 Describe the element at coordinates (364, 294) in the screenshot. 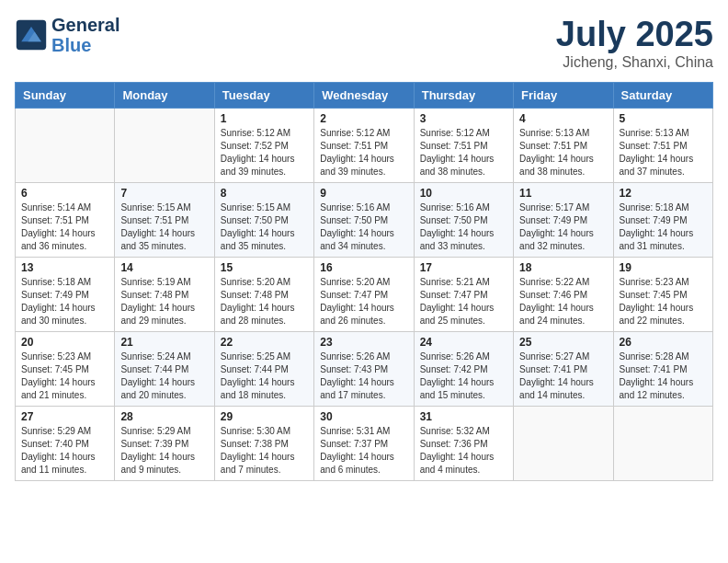

I see `calendar-cell: 16Sunrise: 5:20 AMSunset: 7:47 PMDayligh…` at that location.